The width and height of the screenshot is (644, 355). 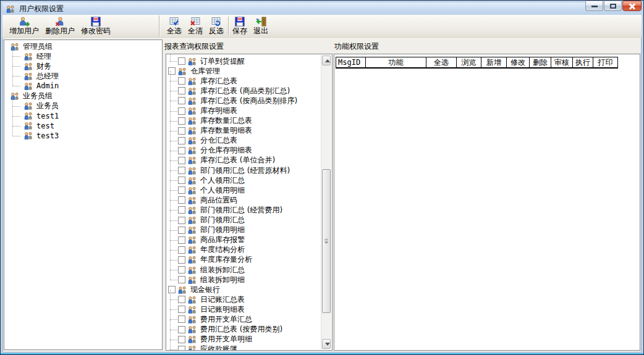 I want to click on column-header-4: 新增, so click(x=494, y=62).